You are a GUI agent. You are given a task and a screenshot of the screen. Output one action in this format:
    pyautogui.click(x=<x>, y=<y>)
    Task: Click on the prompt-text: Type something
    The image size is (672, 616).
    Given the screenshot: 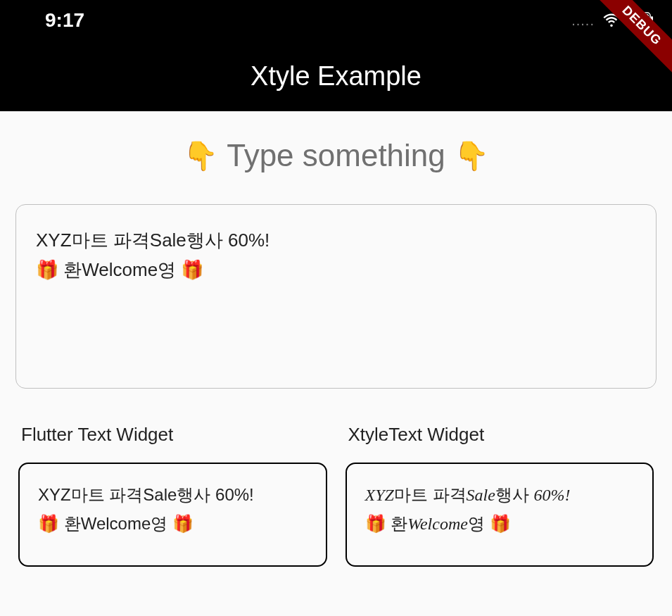 What is the action you would take?
    pyautogui.click(x=336, y=156)
    